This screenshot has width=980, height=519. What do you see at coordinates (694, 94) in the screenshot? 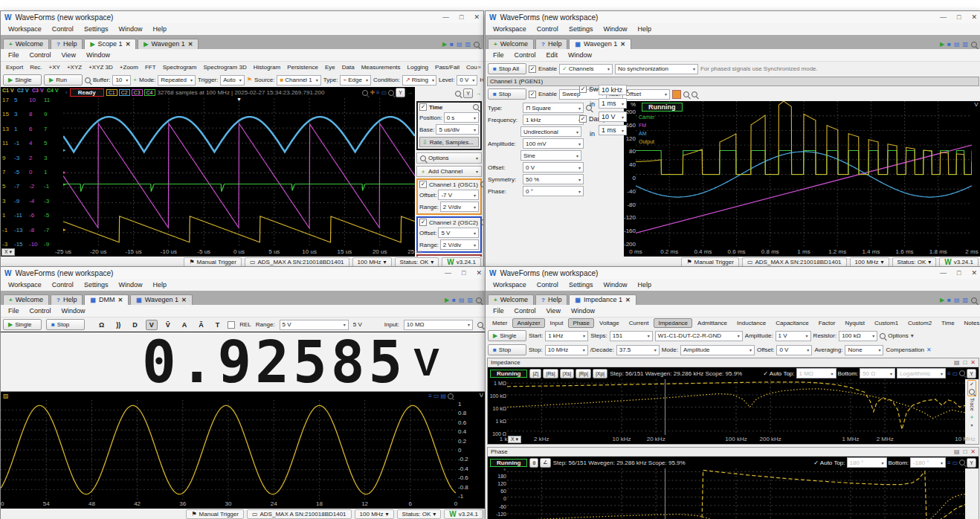
I see `preview-icon` at bounding box center [694, 94].